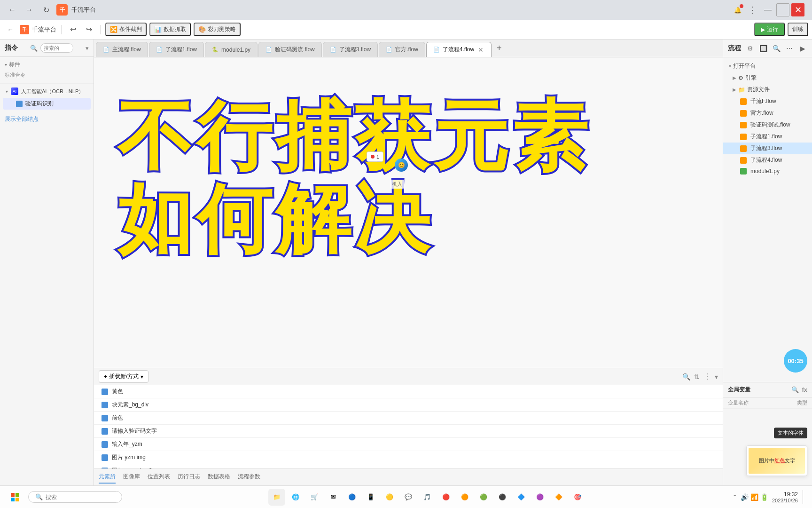 This screenshot has width=812, height=508. What do you see at coordinates (499, 48) in the screenshot?
I see `tab-add-button: +` at bounding box center [499, 48].